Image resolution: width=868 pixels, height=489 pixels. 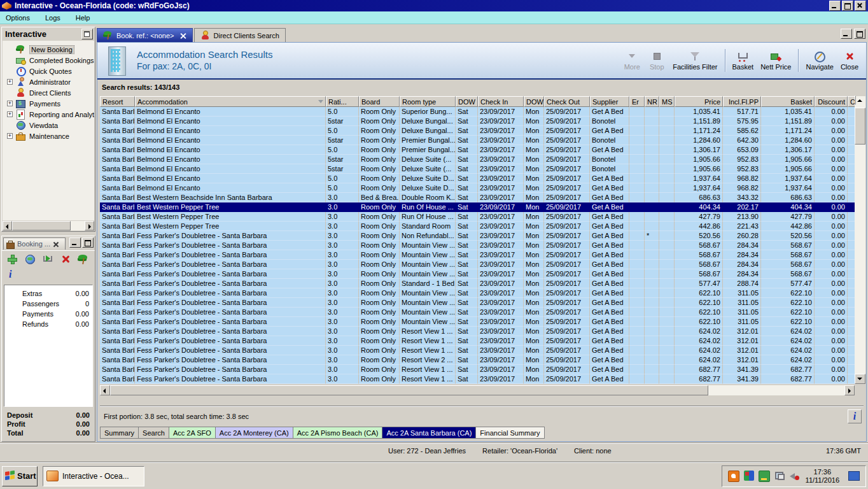 What do you see at coordinates (53, 18) in the screenshot?
I see `menu-logs: Logs` at bounding box center [53, 18].